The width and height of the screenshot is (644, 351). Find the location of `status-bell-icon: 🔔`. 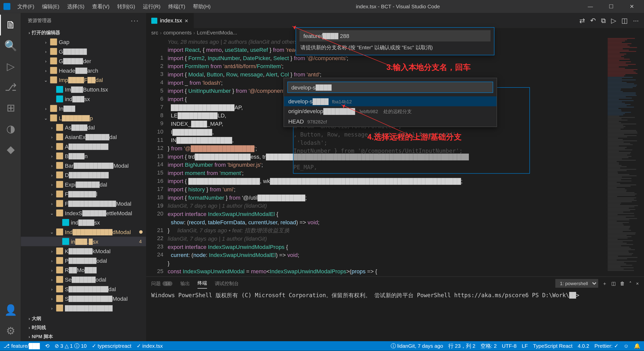

status-bell-icon: 🔔 is located at coordinates (637, 346).